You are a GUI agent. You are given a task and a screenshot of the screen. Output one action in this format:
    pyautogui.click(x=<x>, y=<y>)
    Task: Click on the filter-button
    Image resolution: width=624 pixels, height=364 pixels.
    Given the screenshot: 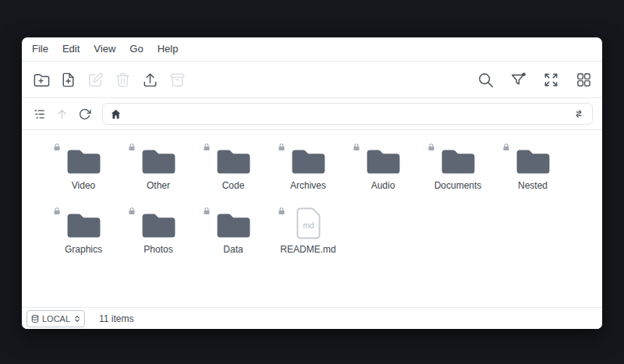 What is the action you would take?
    pyautogui.click(x=518, y=80)
    